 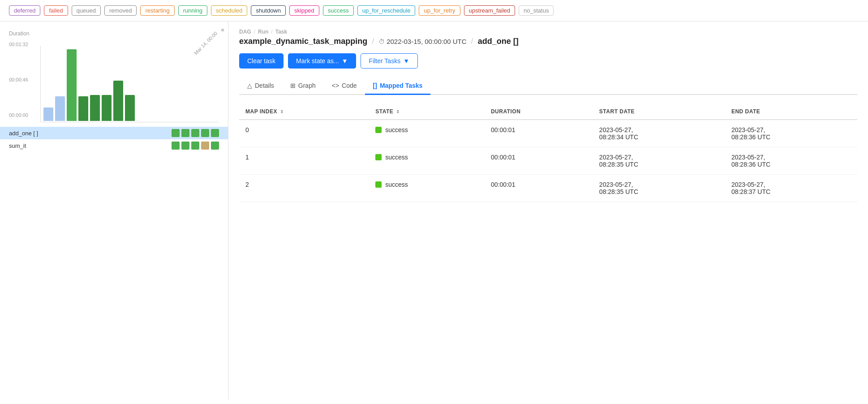 I want to click on table-row-2: 2success00:00:012023-05-27, 08:28:35 UTC…, so click(x=548, y=188).